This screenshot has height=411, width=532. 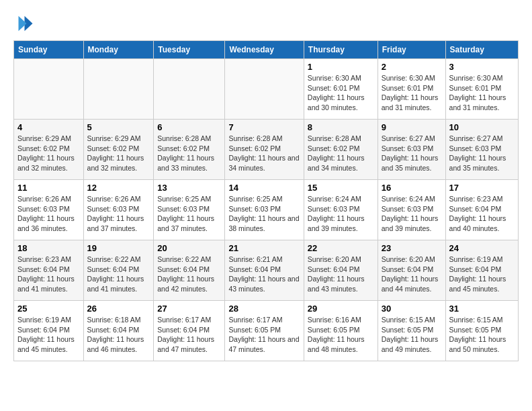 What do you see at coordinates (189, 334) in the screenshot?
I see `day-info: Sunrise: 6:17 AM Sunset: 6:04 PM Dayligh…` at bounding box center [189, 334].